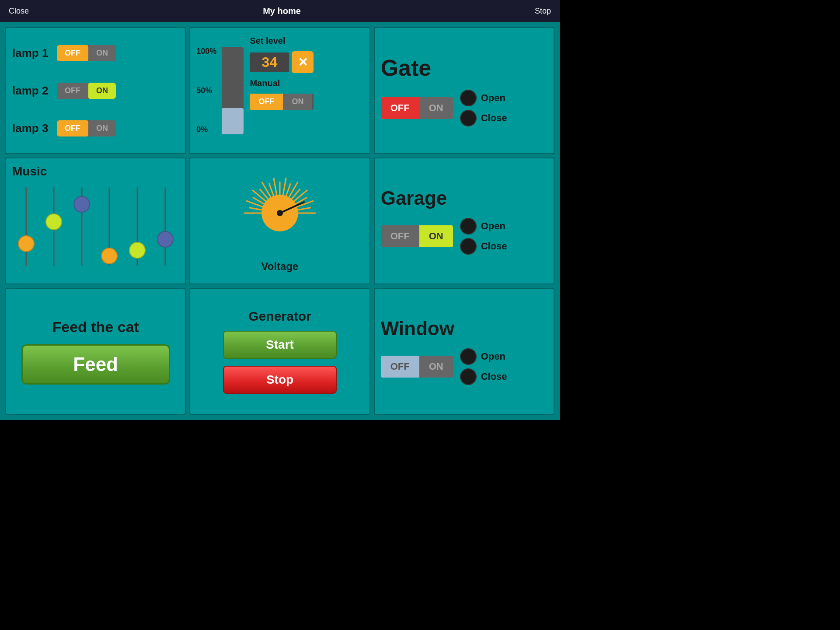  I want to click on window-open-label: Open, so click(493, 357).